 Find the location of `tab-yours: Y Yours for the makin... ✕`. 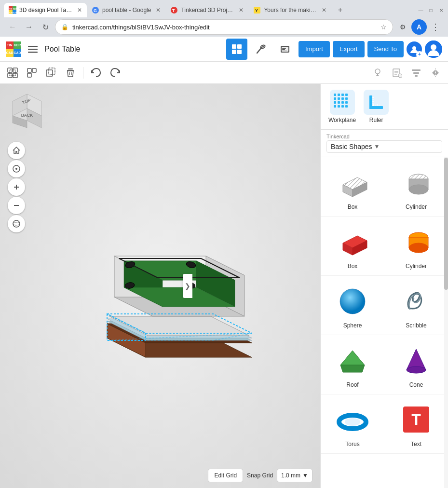

tab-yours: Y Yours for the makin... ✕ is located at coordinates (290, 10).